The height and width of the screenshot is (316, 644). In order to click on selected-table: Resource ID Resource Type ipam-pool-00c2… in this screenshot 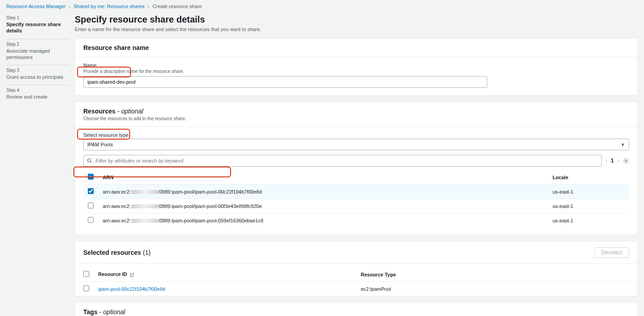, I will do `click(356, 282)`.